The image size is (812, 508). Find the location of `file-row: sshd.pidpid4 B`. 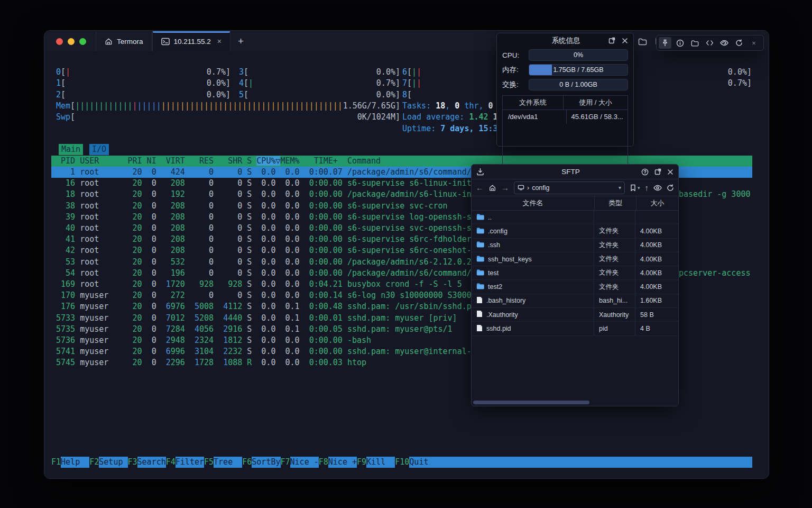

file-row: sshd.pidpid4 B is located at coordinates (575, 329).